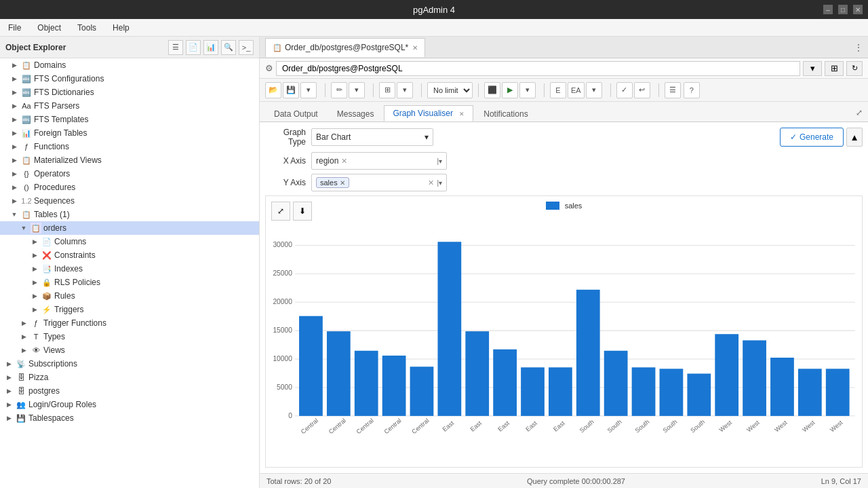 The image size is (868, 488). I want to click on x-axis-clear-btn: ✕, so click(344, 162).